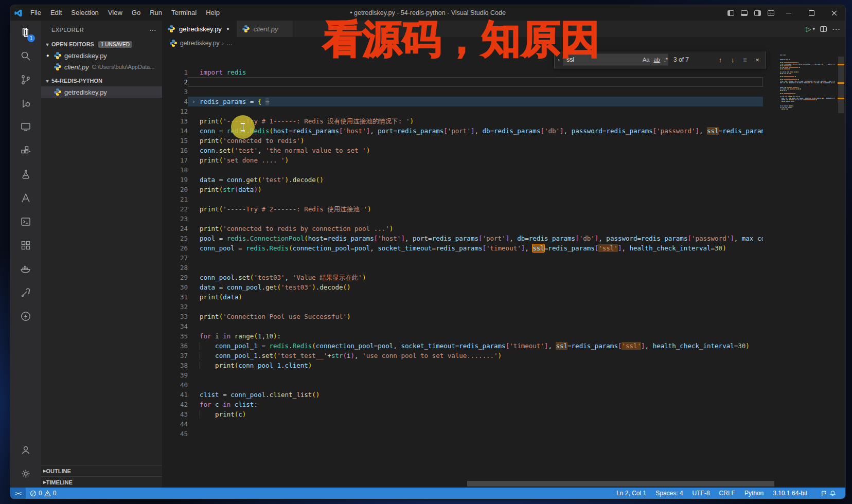 This screenshot has height=504, width=852. Describe the element at coordinates (175, 258) in the screenshot. I see `line-number: 27` at that location.